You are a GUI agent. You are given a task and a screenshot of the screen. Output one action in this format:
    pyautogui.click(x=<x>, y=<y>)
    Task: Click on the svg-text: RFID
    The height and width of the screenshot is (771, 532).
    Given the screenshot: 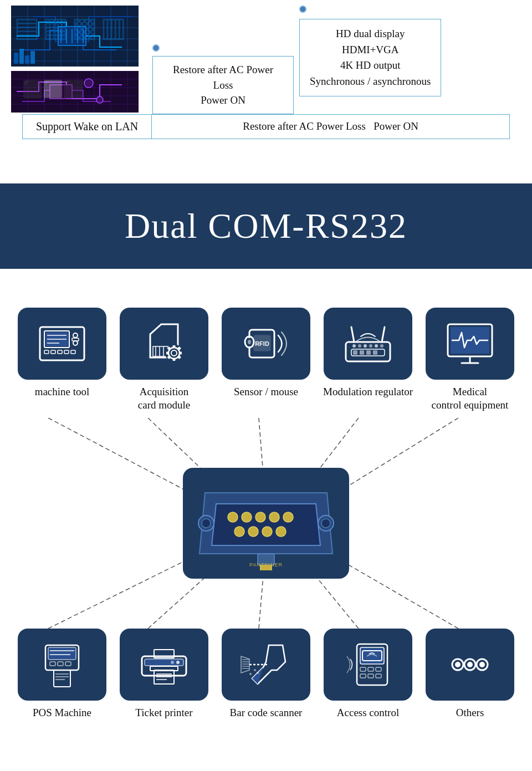 What is the action you would take?
    pyautogui.click(x=262, y=344)
    